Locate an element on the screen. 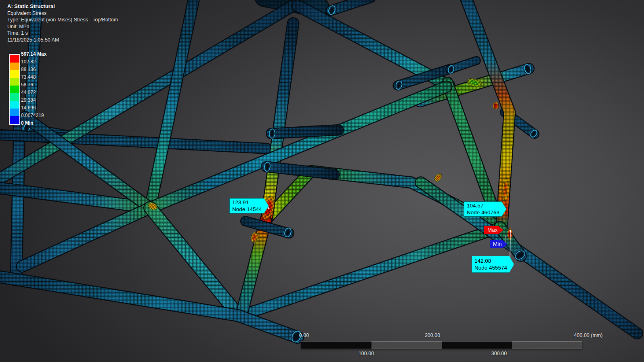 This screenshot has width=644, height=362. ruler-label-300: 300.00 is located at coordinates (499, 354).